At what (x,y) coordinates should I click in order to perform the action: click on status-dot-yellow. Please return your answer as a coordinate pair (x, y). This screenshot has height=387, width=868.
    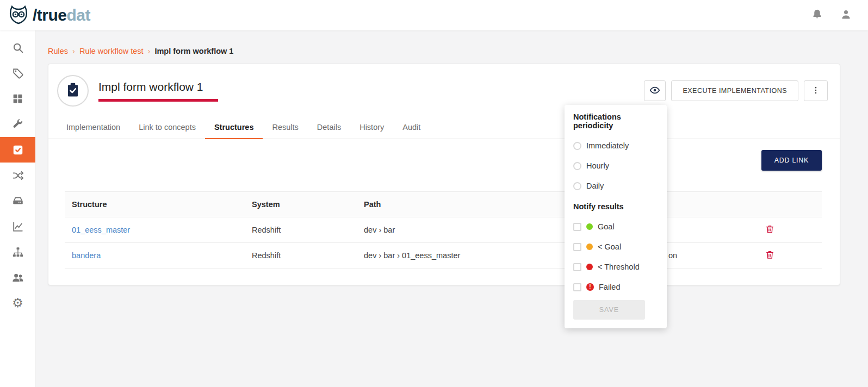
    Looking at the image, I should click on (590, 247).